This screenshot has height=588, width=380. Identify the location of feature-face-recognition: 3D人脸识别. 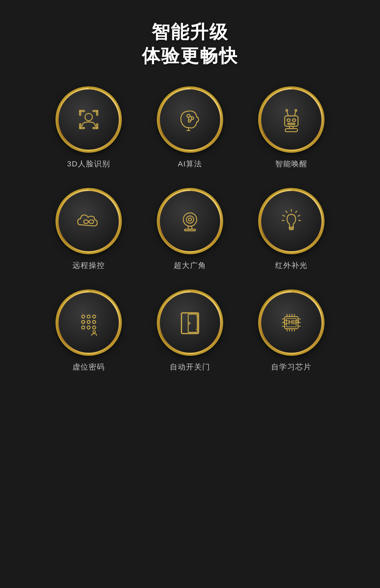
(89, 129).